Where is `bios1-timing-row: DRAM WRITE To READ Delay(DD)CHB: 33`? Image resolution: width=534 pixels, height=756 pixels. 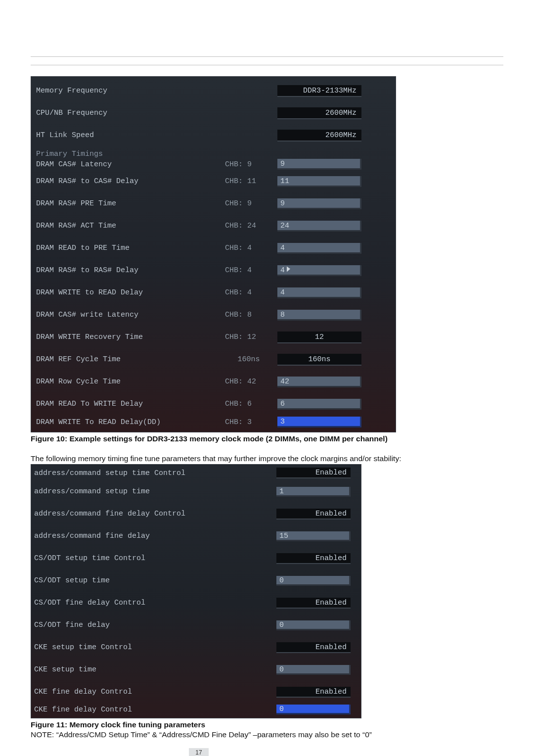 bios1-timing-row: DRAM WRITE To READ Delay(DD)CHB: 33 is located at coordinates (214, 422).